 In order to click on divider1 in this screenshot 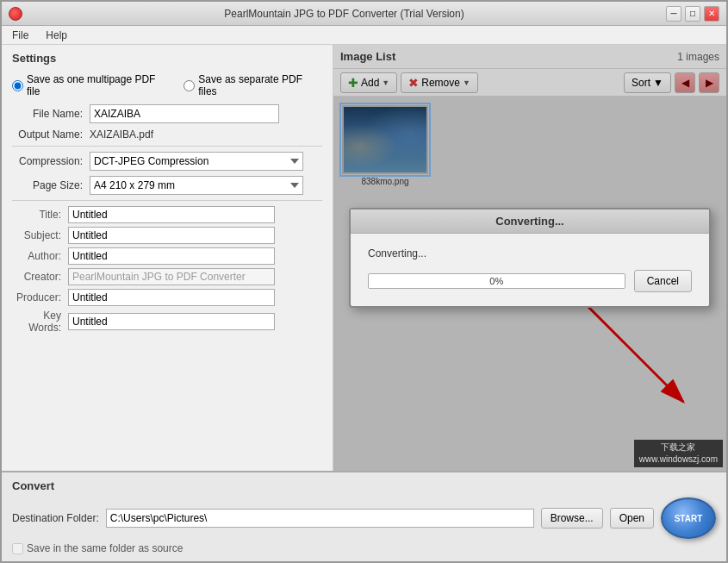, I will do `click(167, 147)`.